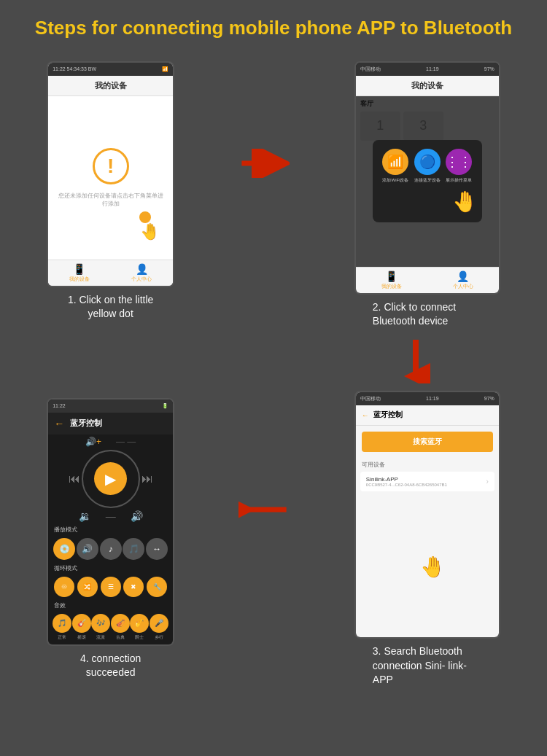 Image resolution: width=547 pixels, height=756 pixels. I want to click on step3-label: 3. Search Bluetooth connection Sini- lin…, so click(427, 666).